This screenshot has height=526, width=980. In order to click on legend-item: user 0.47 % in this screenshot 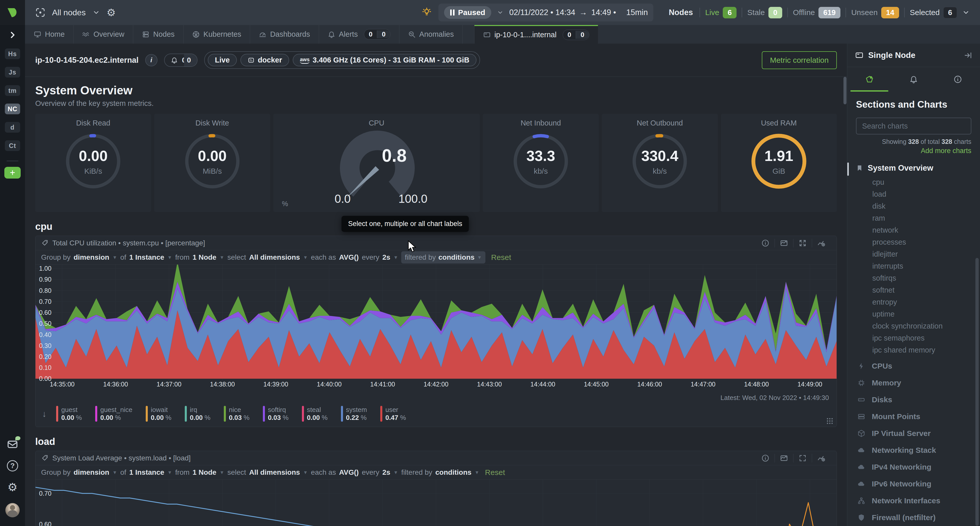, I will do `click(393, 414)`.